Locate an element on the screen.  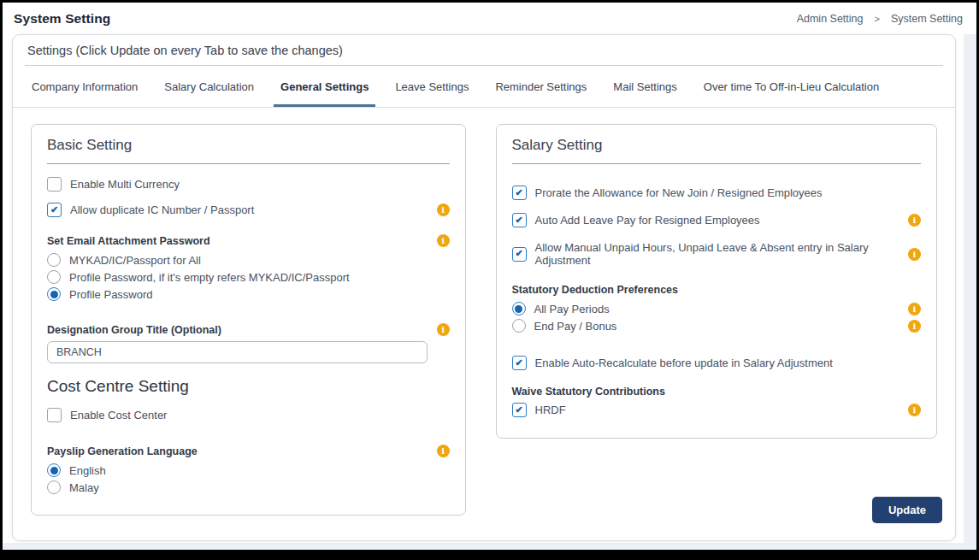
end-pay-bonus-radio is located at coordinates (519, 326).